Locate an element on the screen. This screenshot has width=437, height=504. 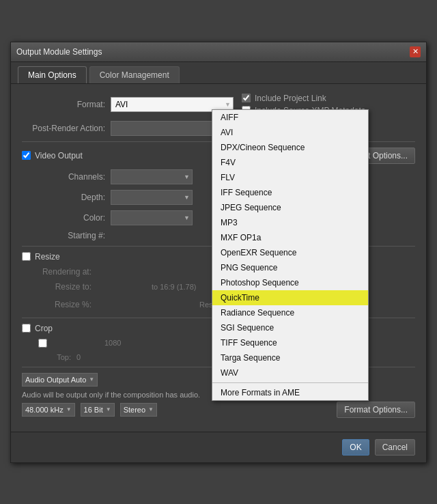
dropdown-item-openexr: OpenEXR Sequence is located at coordinates (290, 253).